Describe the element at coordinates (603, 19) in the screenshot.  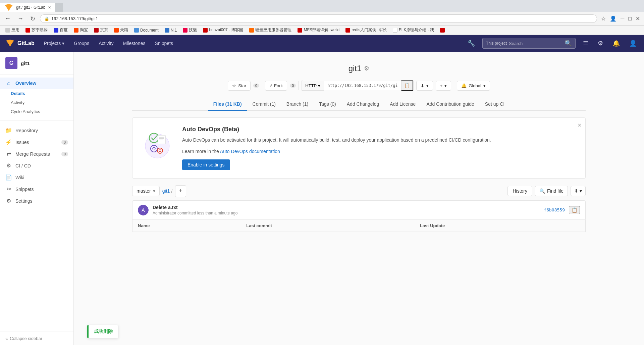
I see `bookmark-btn: ☆` at that location.